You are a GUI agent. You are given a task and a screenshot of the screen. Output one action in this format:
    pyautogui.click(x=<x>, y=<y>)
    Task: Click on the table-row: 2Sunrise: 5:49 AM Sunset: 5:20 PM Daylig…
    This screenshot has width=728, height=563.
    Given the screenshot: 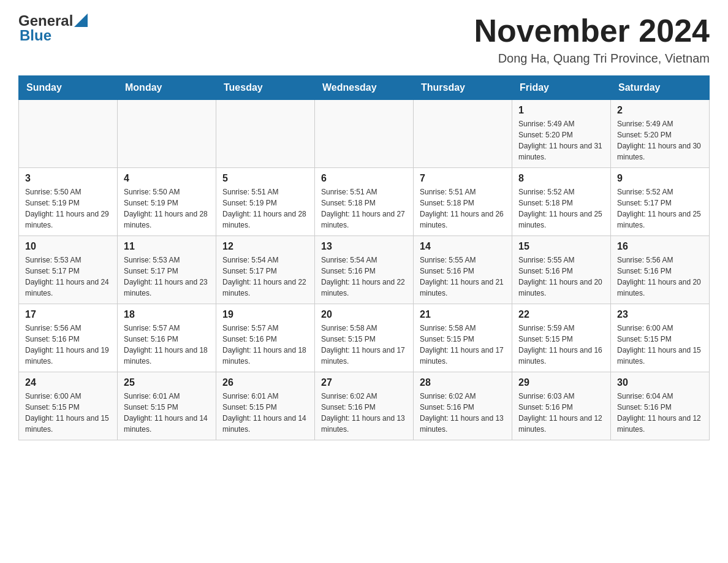 What is the action you would take?
    pyautogui.click(x=661, y=134)
    